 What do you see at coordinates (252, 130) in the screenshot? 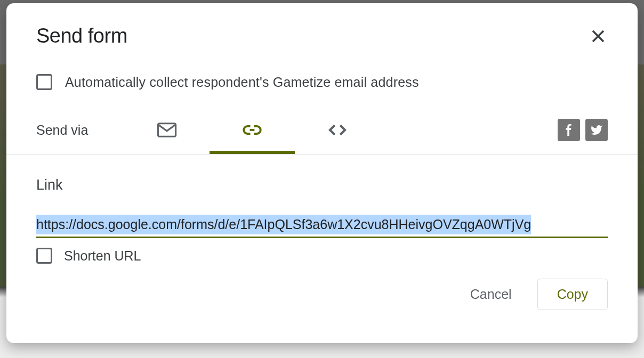
I see `send-method-tabs` at bounding box center [252, 130].